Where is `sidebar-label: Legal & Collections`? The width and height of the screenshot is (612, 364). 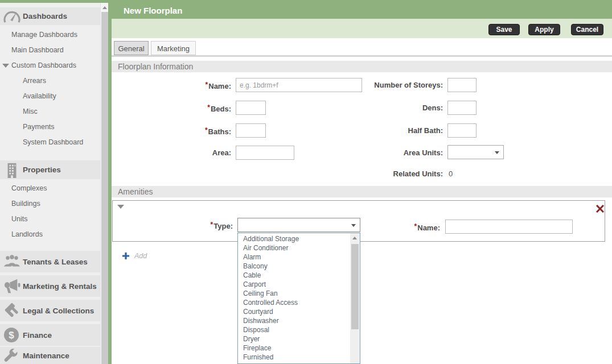
sidebar-label: Legal & Collections is located at coordinates (58, 311).